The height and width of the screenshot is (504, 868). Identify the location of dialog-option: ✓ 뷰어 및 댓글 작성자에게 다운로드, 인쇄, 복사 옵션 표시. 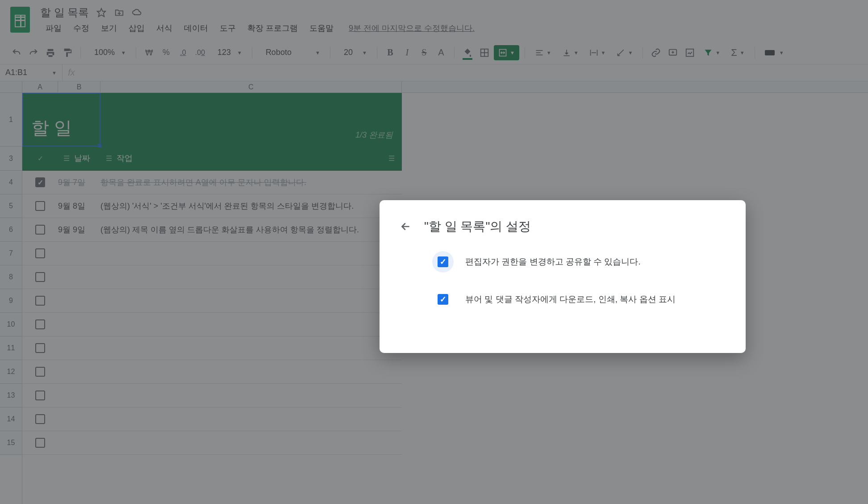
(578, 299).